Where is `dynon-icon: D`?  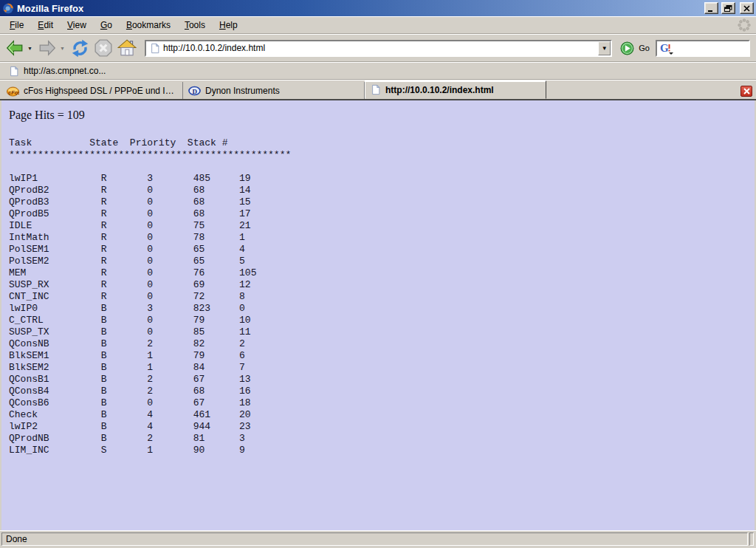 dynon-icon: D is located at coordinates (195, 91).